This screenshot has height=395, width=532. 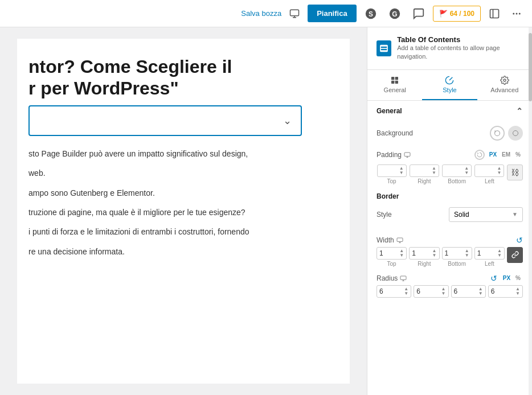 What do you see at coordinates (424, 171) in the screenshot?
I see `padding-right-input: ▲ ▼` at bounding box center [424, 171].